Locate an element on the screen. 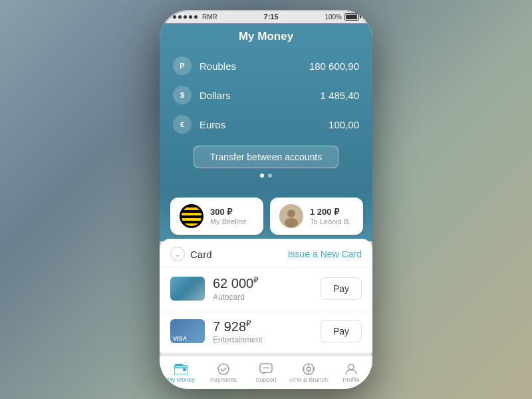 Image resolution: width=532 pixels, height=399 pixels. nav-item-support: Support is located at coordinates (266, 373).